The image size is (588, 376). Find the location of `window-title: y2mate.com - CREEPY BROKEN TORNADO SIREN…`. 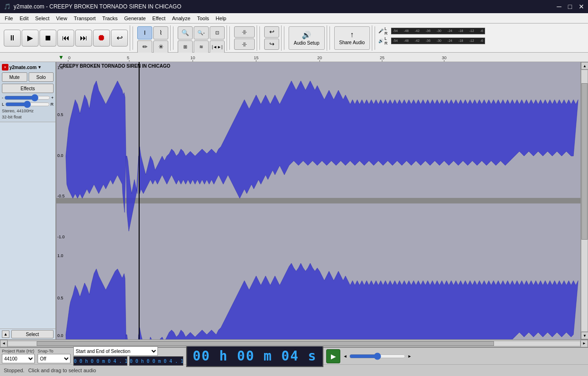

window-title: y2mate.com - CREEPY BROKEN TORNADO SIREN… is located at coordinates (98, 7).